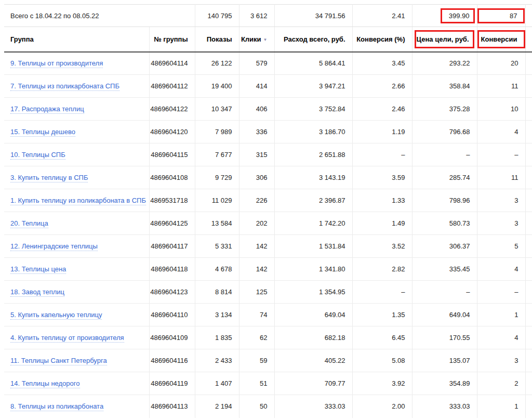  Describe the element at coordinates (217, 269) in the screenshot. I see `impressions-cell: 4 678` at that location.